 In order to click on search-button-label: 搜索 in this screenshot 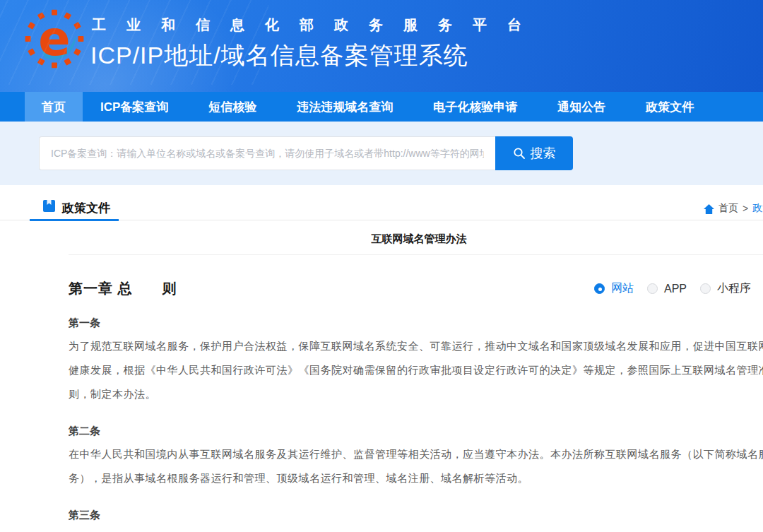, I will do `click(543, 153)`.